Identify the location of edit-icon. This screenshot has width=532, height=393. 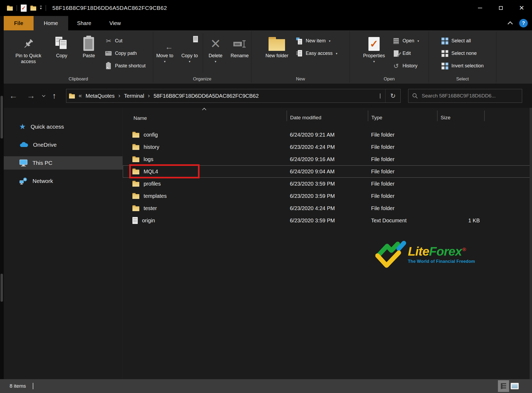
(396, 54).